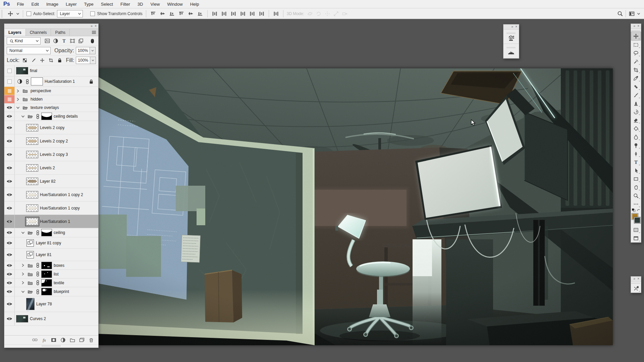 This screenshot has width=644, height=362. What do you see at coordinates (51, 233) in the screenshot?
I see `layer-row-ceiling: ceiling` at bounding box center [51, 233].